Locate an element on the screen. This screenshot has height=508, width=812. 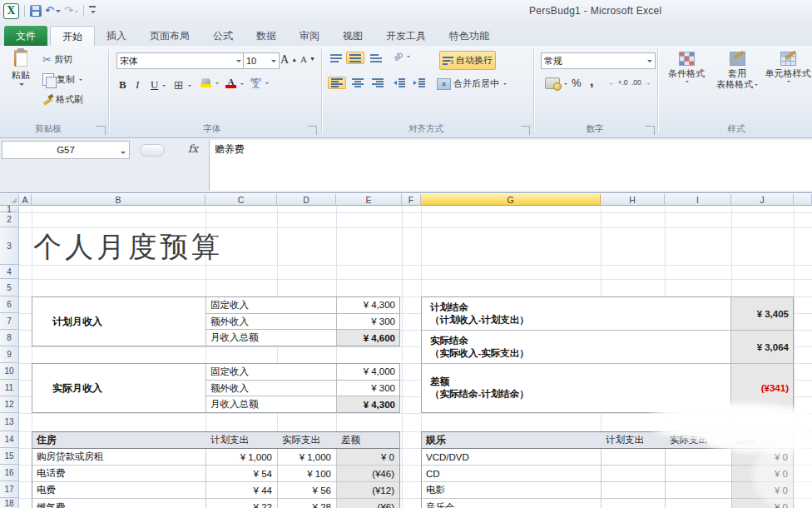
table-row: 计划结余 （计划收入-计划支出） ¥ 3,405 is located at coordinates (607, 314).